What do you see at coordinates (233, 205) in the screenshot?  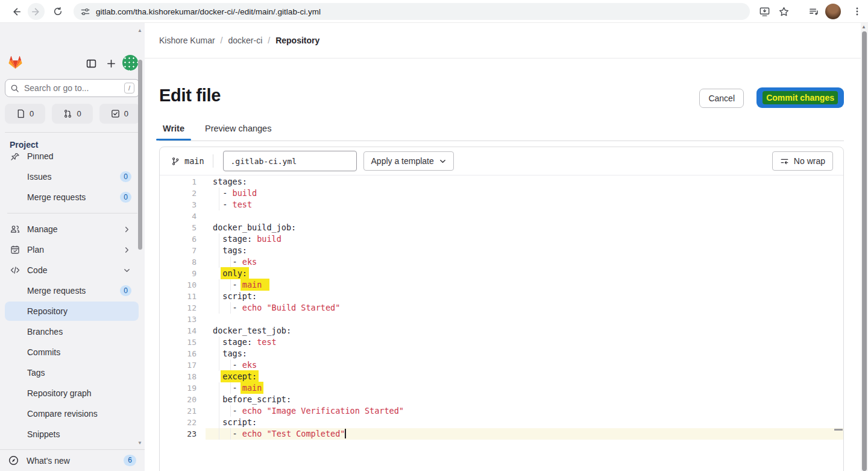 I see `line-content: - test` at bounding box center [233, 205].